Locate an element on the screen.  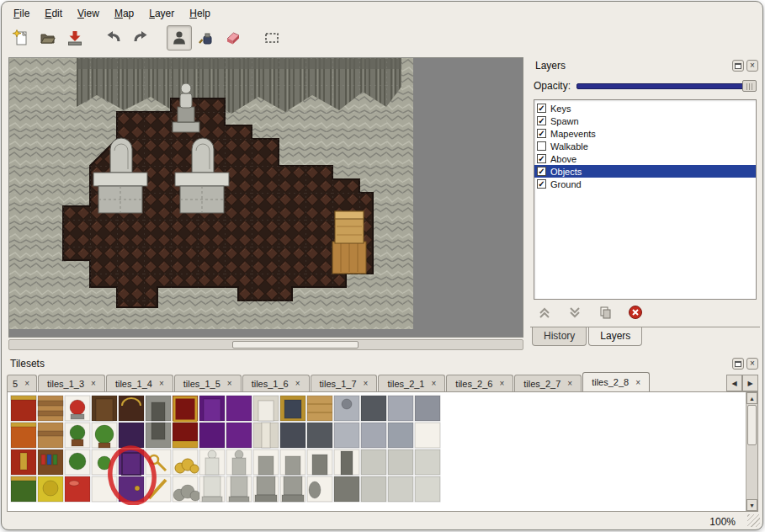
opacity-slider-handle is located at coordinates (749, 86).